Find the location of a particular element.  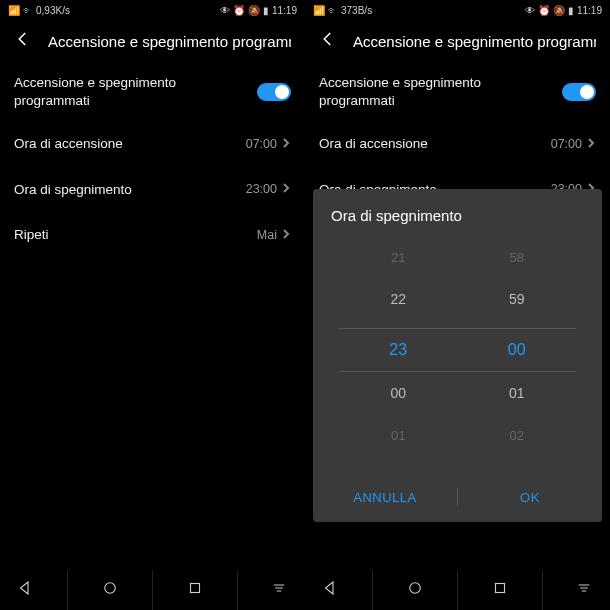

button-separator is located at coordinates (458, 497).